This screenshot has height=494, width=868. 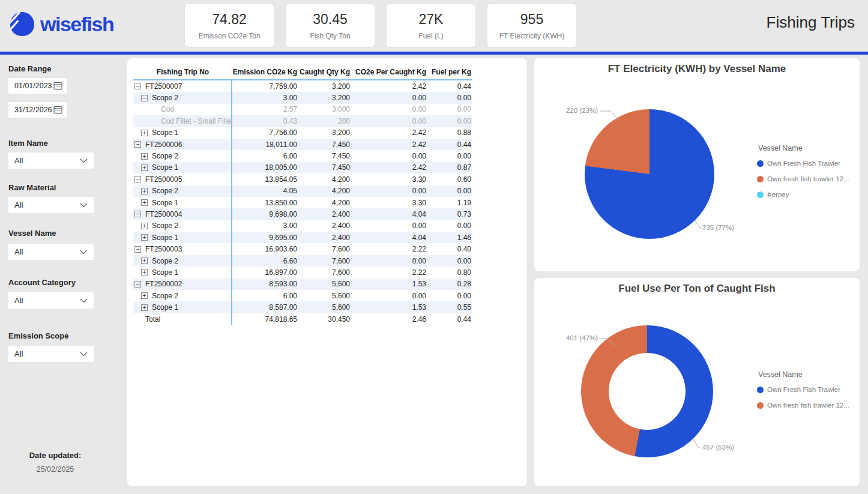 I want to click on kpi-value: 74.82, so click(x=229, y=19).